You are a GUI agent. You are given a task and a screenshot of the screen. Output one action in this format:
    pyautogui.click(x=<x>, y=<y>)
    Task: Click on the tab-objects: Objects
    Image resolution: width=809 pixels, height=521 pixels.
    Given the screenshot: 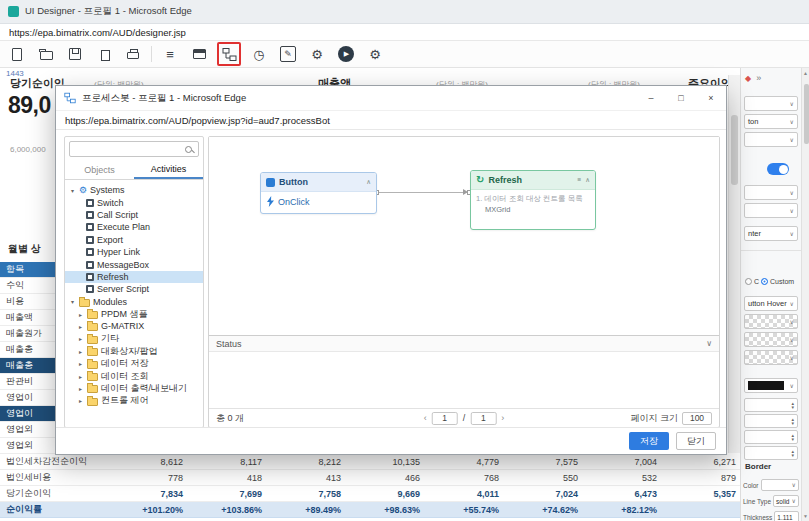 What is the action you would take?
    pyautogui.click(x=100, y=170)
    